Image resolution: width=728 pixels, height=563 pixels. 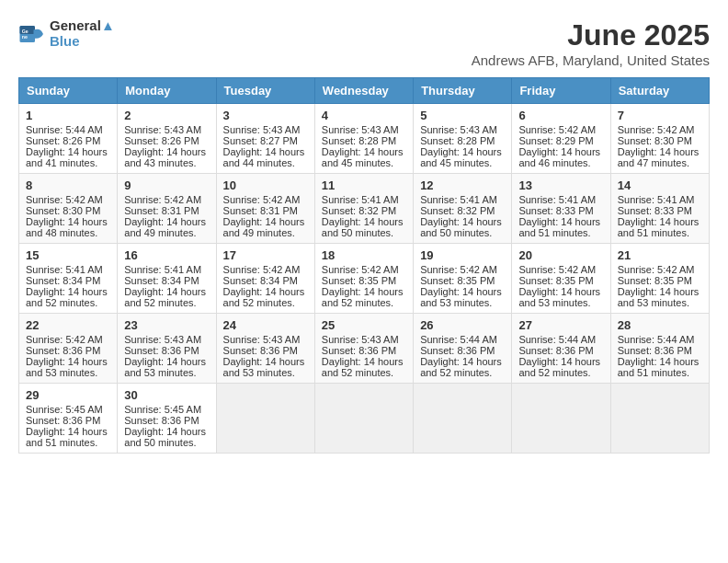 What do you see at coordinates (561, 141) in the screenshot?
I see `cell-text: Sunset: 8:29 PM` at bounding box center [561, 141].